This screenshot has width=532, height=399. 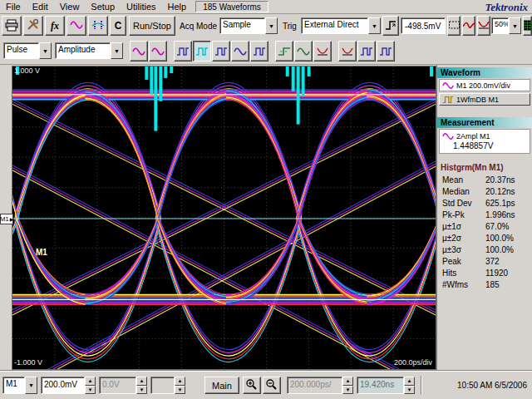 What do you see at coordinates (272, 386) in the screenshot?
I see `zoom-out-button` at bounding box center [272, 386].